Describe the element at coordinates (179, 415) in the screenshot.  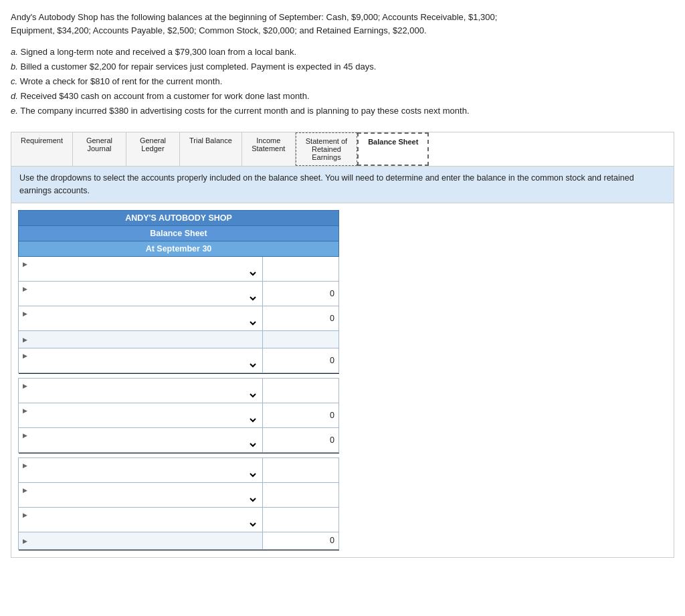
I see `liab-row-2: Cash Accounts Receivable Equipment Accou…` at that location.